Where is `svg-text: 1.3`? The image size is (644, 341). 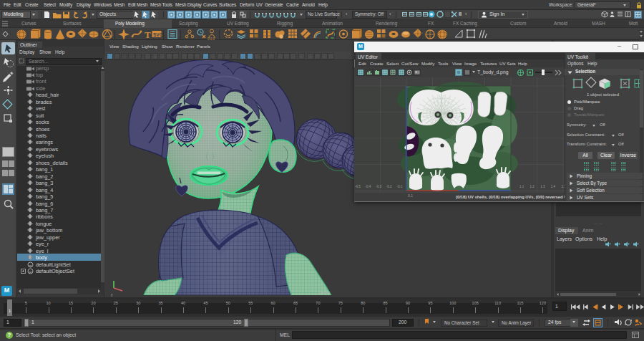 svg-text: 1.3 is located at coordinates (542, 186).